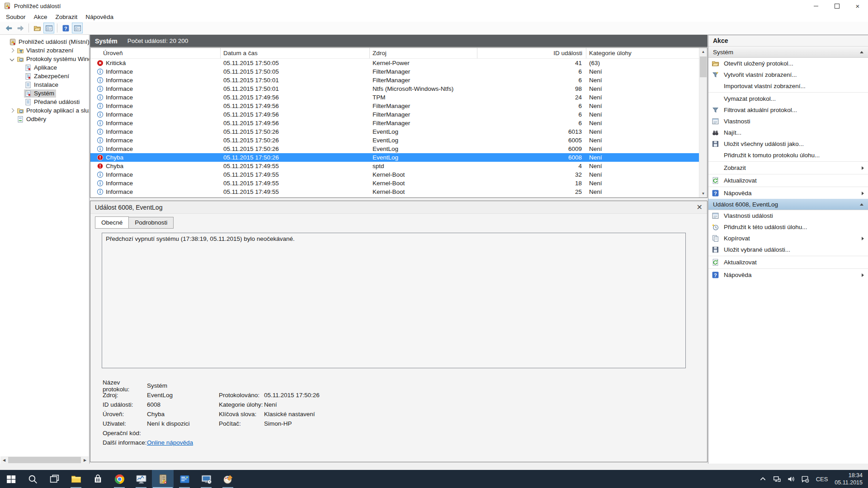 The width and height of the screenshot is (868, 488). I want to click on menu-soubor: Soubor, so click(16, 17).